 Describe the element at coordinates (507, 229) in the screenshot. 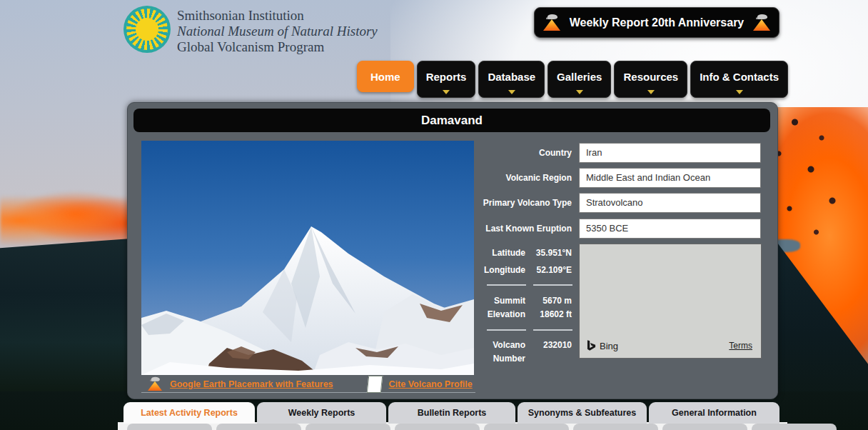

I see `field-label: Last Known Eruption` at that location.